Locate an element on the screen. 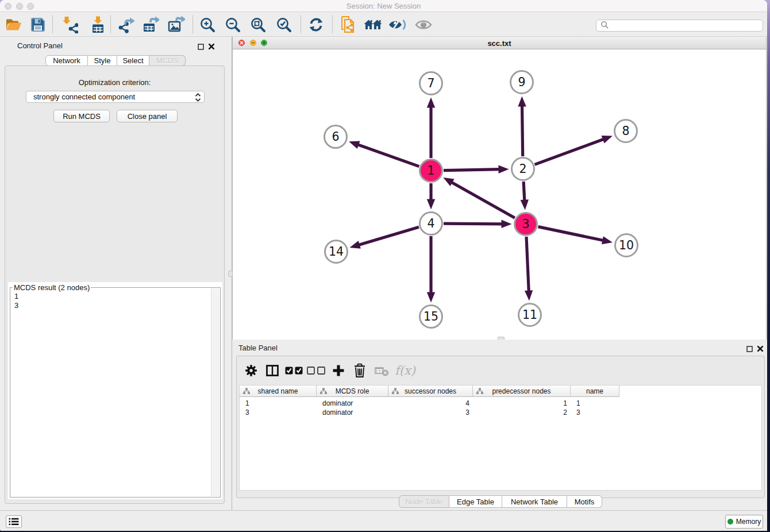 The height and width of the screenshot is (532, 770). column-header-successor-nodes: successor nodes is located at coordinates (431, 391).